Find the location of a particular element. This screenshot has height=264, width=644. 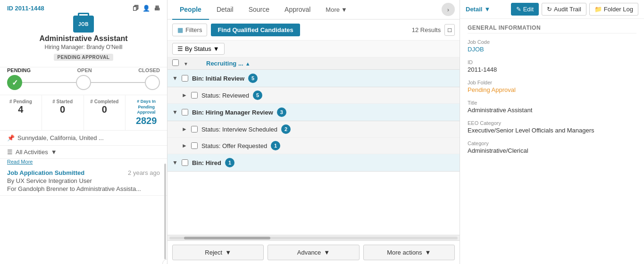

header-chevron-icon: ▼ is located at coordinates (186, 64).